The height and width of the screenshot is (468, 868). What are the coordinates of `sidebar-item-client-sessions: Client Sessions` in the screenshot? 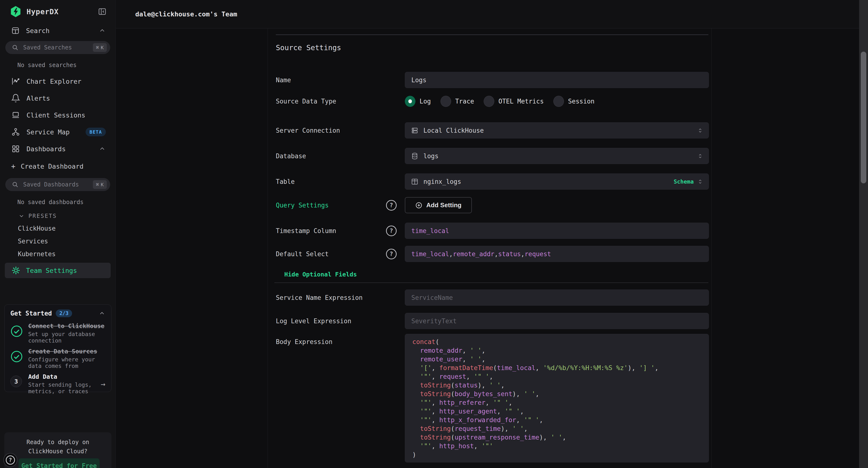 It's located at (58, 115).